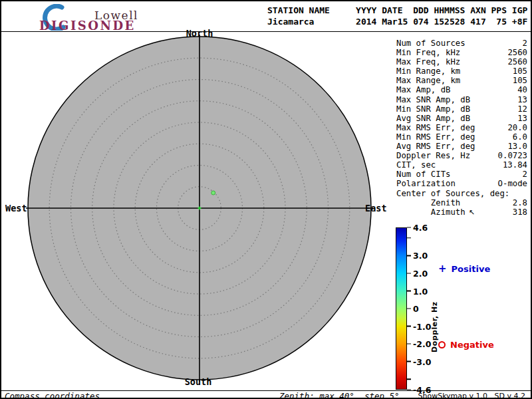 This screenshot has height=399, width=532. What do you see at coordinates (16, 208) in the screenshot?
I see `compass-label-west: West` at bounding box center [16, 208].